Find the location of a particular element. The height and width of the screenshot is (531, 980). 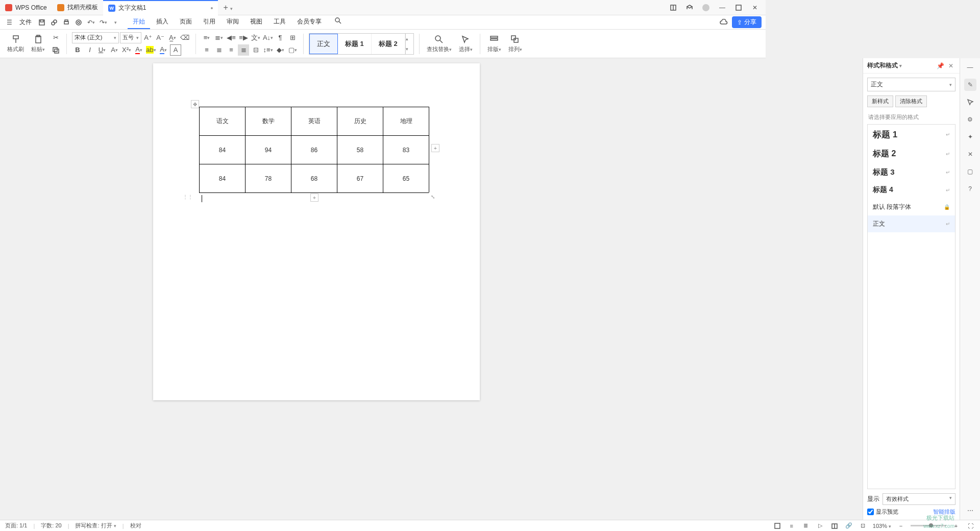

table-cell: 78 is located at coordinates (268, 179).